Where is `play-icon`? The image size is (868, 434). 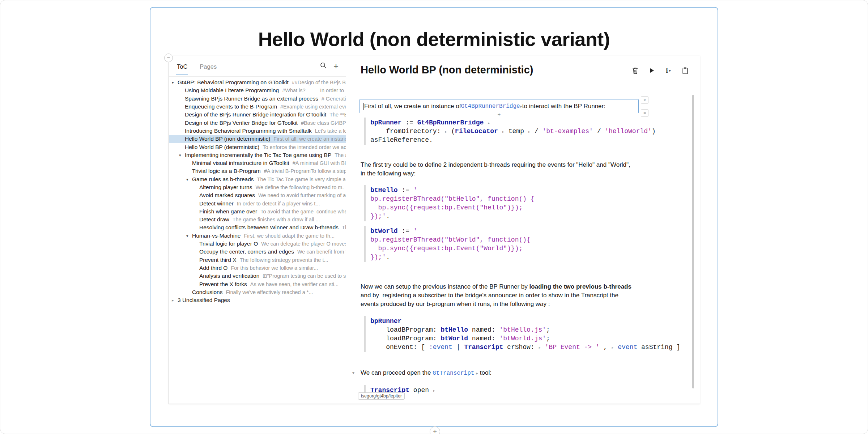
play-icon is located at coordinates (652, 71).